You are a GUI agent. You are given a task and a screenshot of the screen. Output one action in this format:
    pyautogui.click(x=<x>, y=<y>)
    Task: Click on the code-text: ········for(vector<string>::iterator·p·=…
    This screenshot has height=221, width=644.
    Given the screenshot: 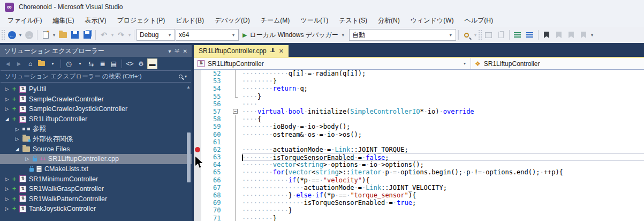 What is the action you would take?
    pyautogui.click(x=443, y=172)
    